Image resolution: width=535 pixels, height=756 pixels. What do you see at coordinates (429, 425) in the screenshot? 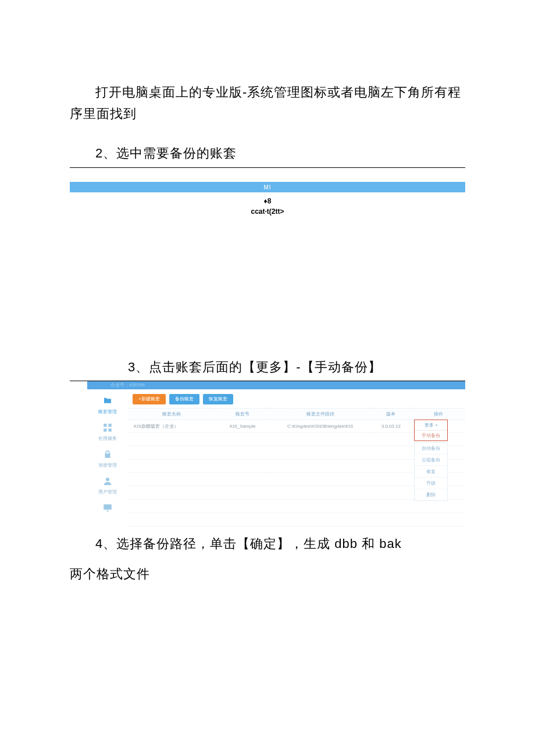
I see `more-label: 更多` at bounding box center [429, 425].